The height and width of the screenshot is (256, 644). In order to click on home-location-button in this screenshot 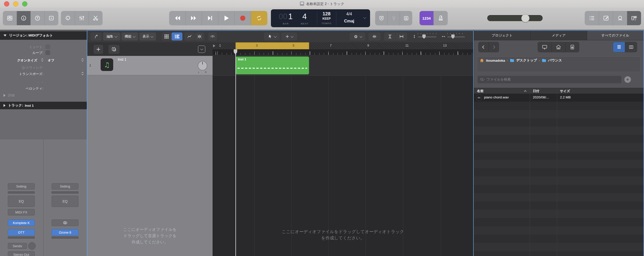, I will do `click(558, 47)`.